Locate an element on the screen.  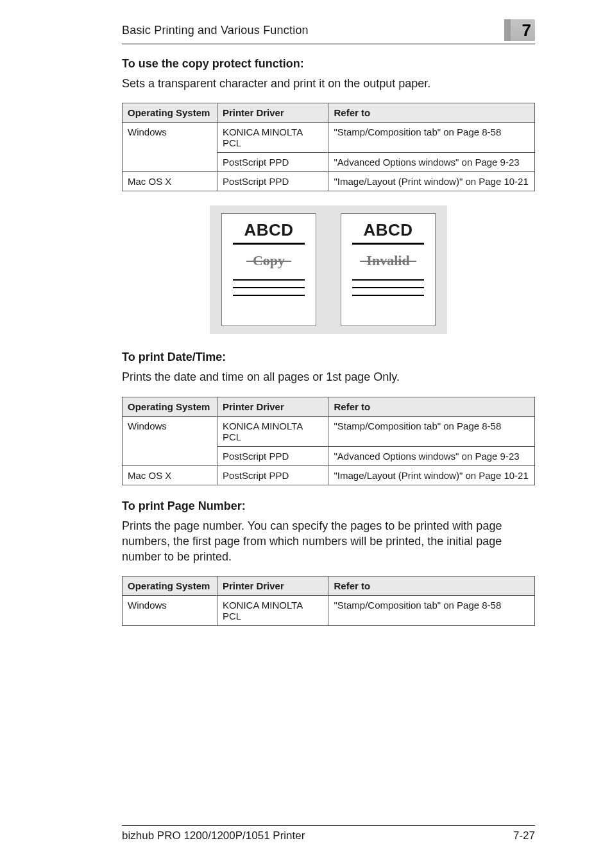
chapter-number: 7 is located at coordinates (527, 31).